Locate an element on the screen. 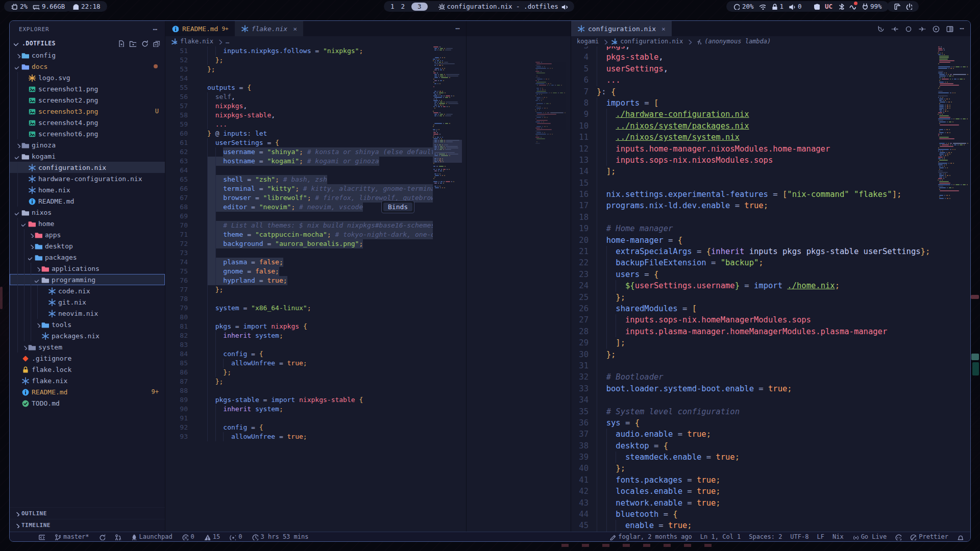  breadcrumb-item: configuration.nix is located at coordinates (651, 41).